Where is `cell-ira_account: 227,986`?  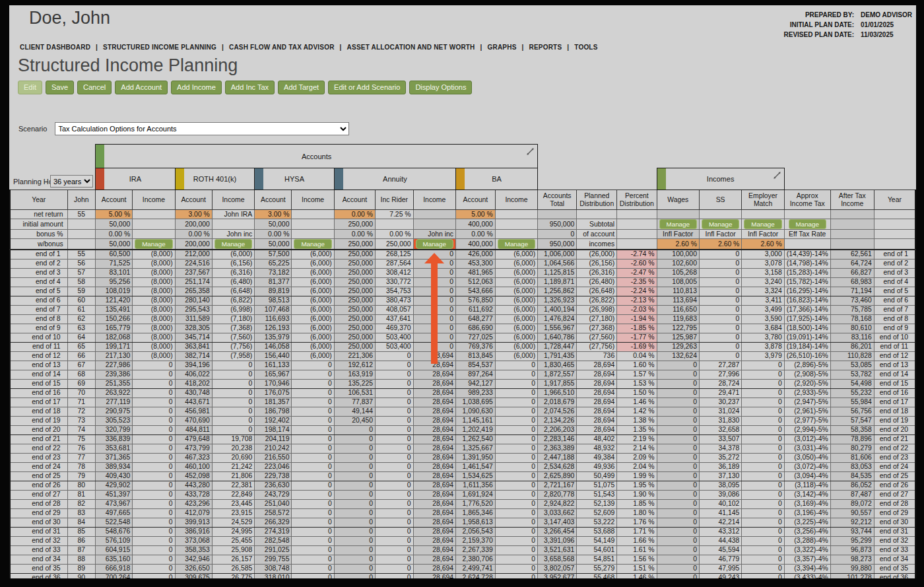 cell-ira_account: 227,986 is located at coordinates (114, 365).